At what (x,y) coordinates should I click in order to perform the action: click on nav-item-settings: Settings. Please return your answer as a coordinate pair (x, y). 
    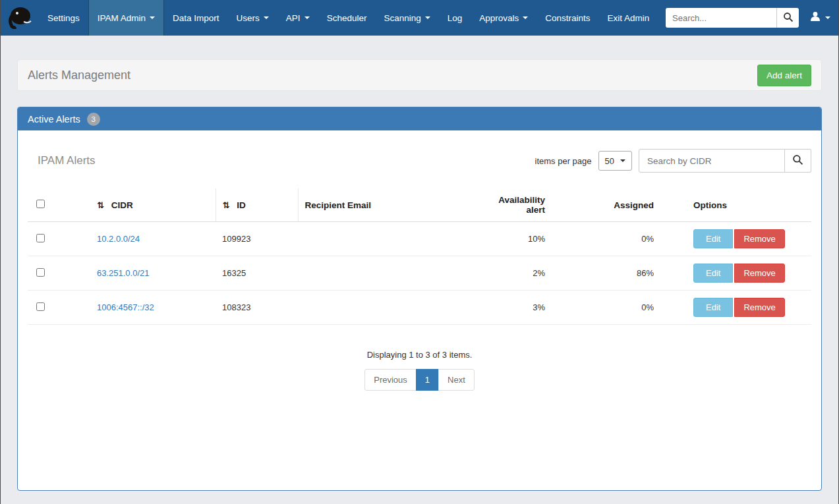
    Looking at the image, I should click on (63, 18).